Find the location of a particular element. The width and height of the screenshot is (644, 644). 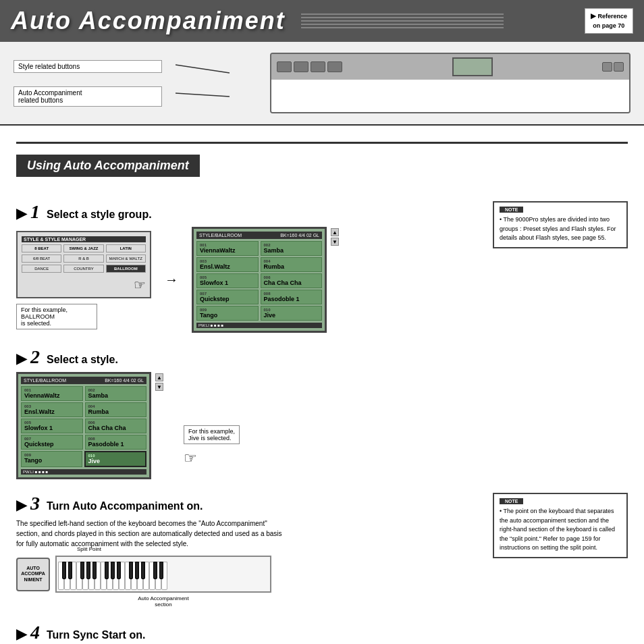

display-title-1: STYLE/BALLROOM is located at coordinates (220, 235).